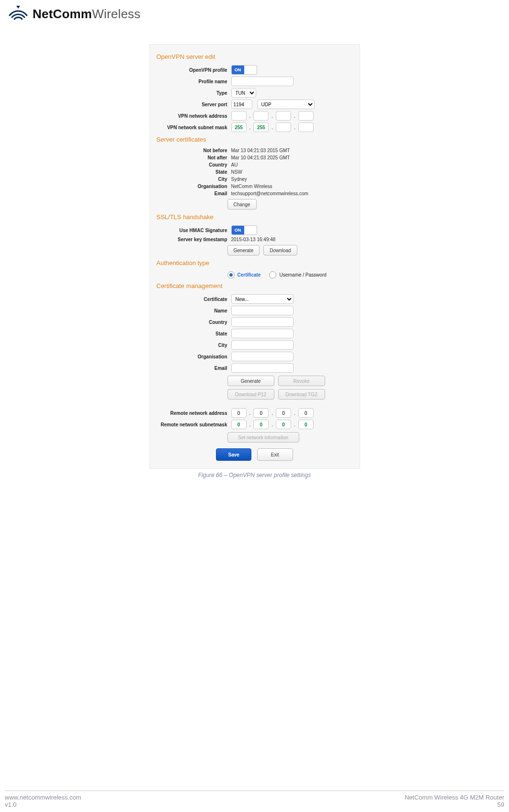 This screenshot has width=509, height=812. Describe the element at coordinates (262, 322) in the screenshot. I see `cert-country-input` at that location.